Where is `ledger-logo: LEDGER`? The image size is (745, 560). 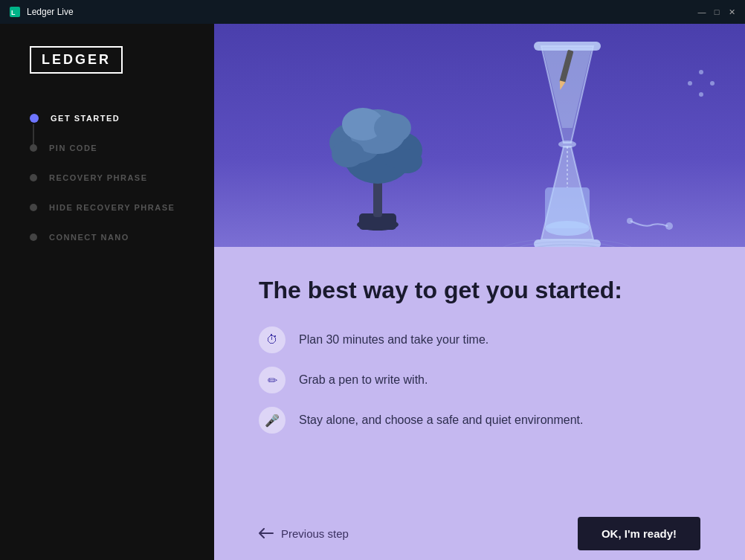
ledger-logo: LEDGER is located at coordinates (76, 59).